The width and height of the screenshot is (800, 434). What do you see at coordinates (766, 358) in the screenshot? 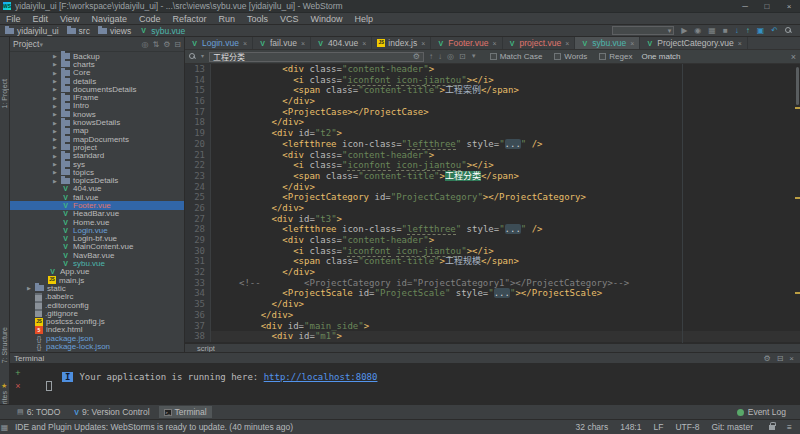
I see `terminal-gear-icon: ⚙` at bounding box center [766, 358].